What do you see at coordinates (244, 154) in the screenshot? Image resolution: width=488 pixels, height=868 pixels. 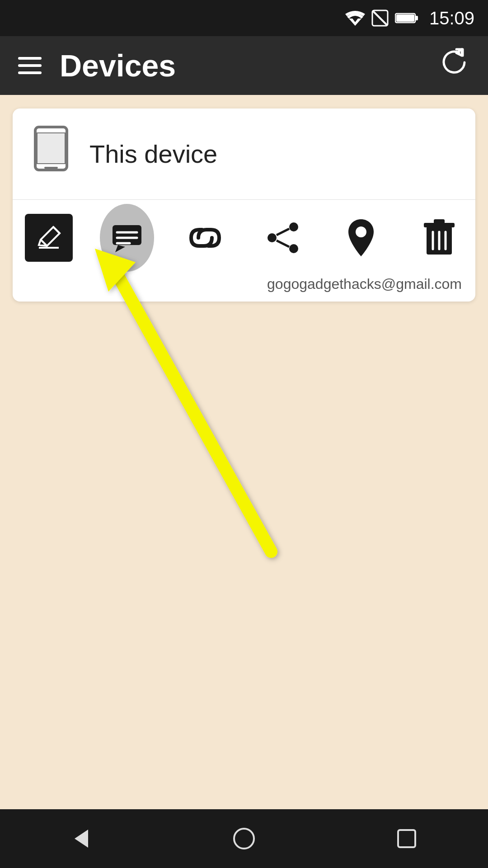 I see `device-header: This device` at bounding box center [244, 154].